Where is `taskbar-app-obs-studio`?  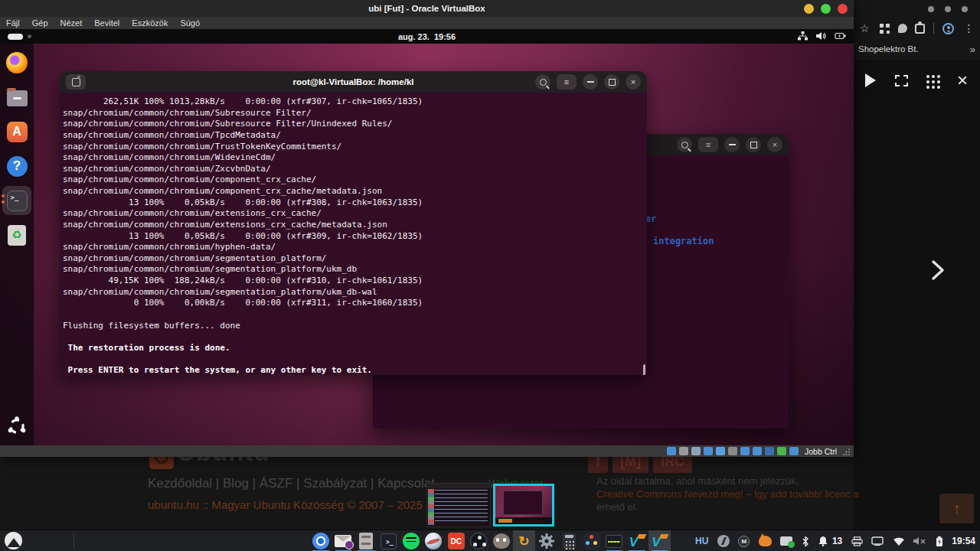 taskbar-app-obs-studio is located at coordinates (479, 540).